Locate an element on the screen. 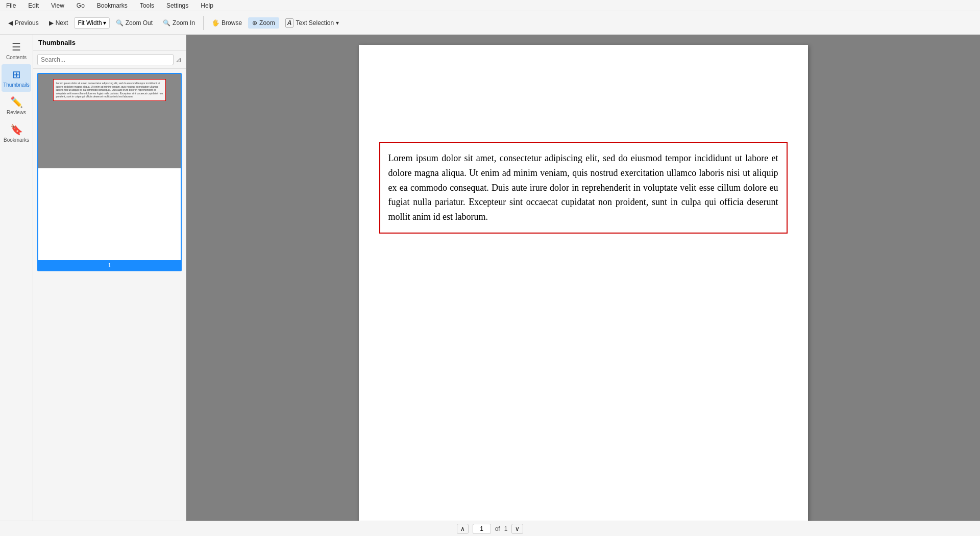 This screenshot has width=980, height=536. sidebar-item-thumbnails: ⊞ Thumbnails is located at coordinates (16, 78).